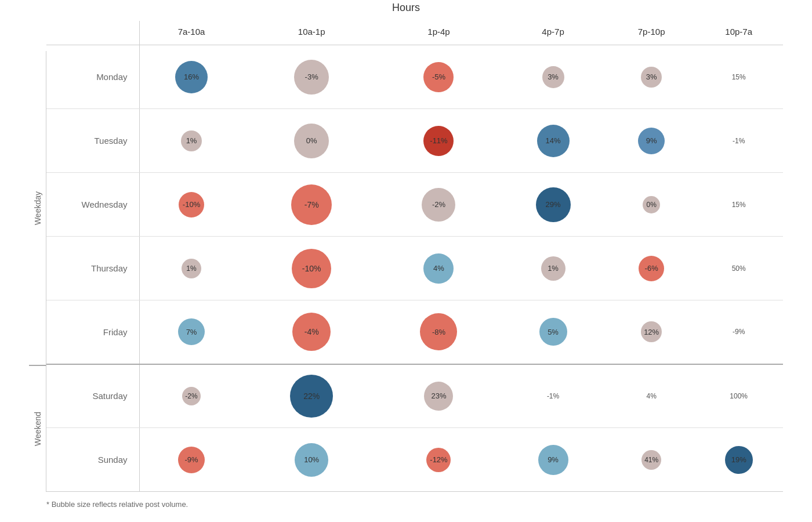 This screenshot has width=812, height=522. Describe the element at coordinates (312, 396) in the screenshot. I see `cell-saturday-col1: 22%` at that location.